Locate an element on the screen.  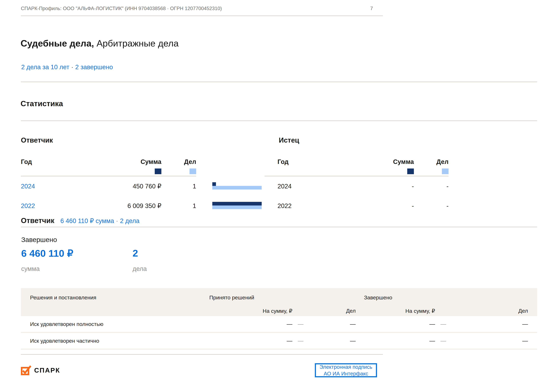
signature-line1: Электронная подпись is located at coordinates (346, 367).